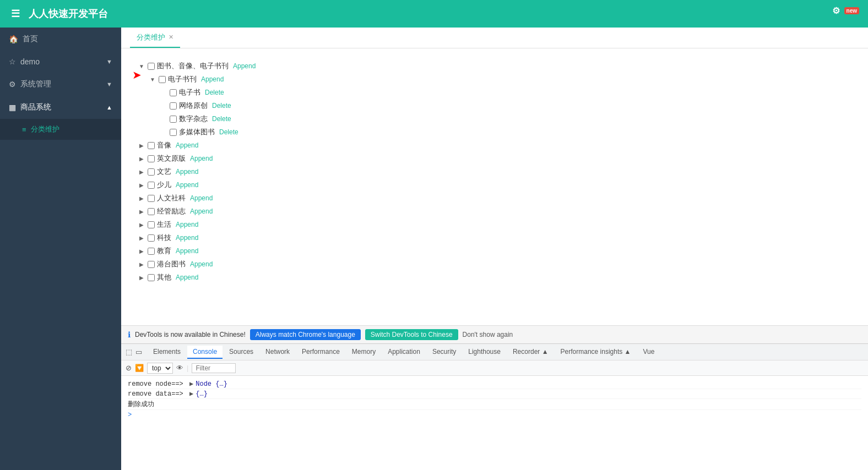 This screenshot has width=868, height=470. I want to click on tree-append-gangtai: Append, so click(202, 264).